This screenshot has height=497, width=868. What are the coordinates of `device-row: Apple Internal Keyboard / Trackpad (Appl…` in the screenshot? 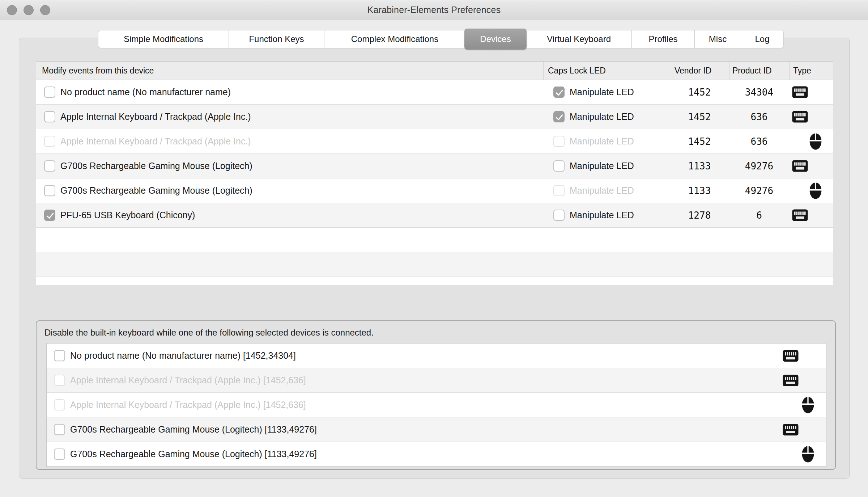 It's located at (435, 142).